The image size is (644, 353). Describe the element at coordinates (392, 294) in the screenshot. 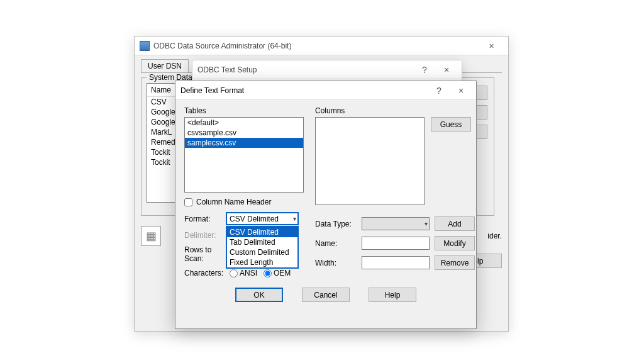

I see `help-button: Help` at that location.